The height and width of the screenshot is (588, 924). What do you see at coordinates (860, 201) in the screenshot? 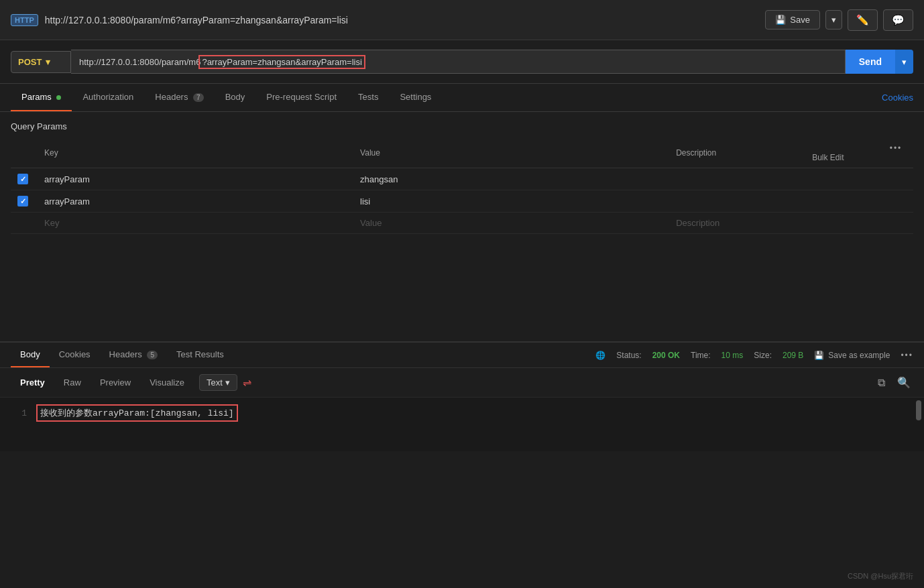
I see `row2-extra-cell` at bounding box center [860, 201].